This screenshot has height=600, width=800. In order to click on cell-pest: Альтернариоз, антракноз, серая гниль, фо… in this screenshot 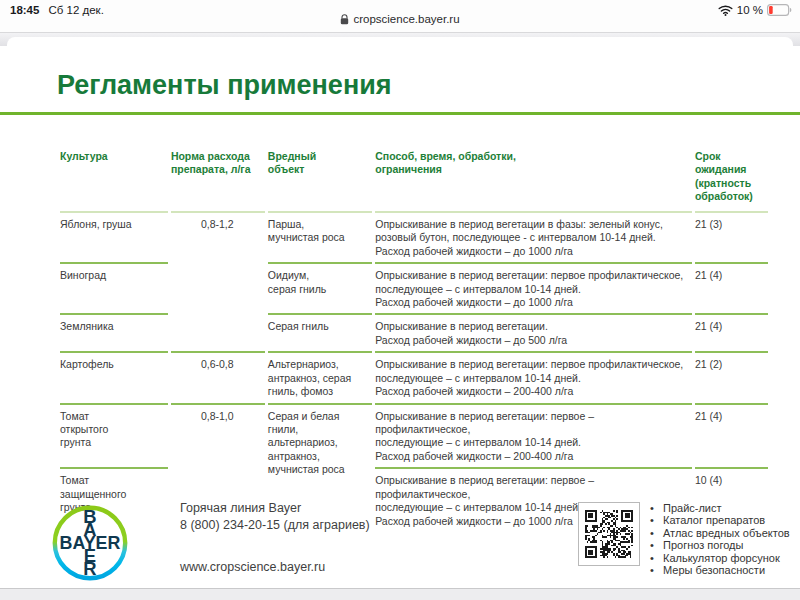, I will do `click(320, 378)`.